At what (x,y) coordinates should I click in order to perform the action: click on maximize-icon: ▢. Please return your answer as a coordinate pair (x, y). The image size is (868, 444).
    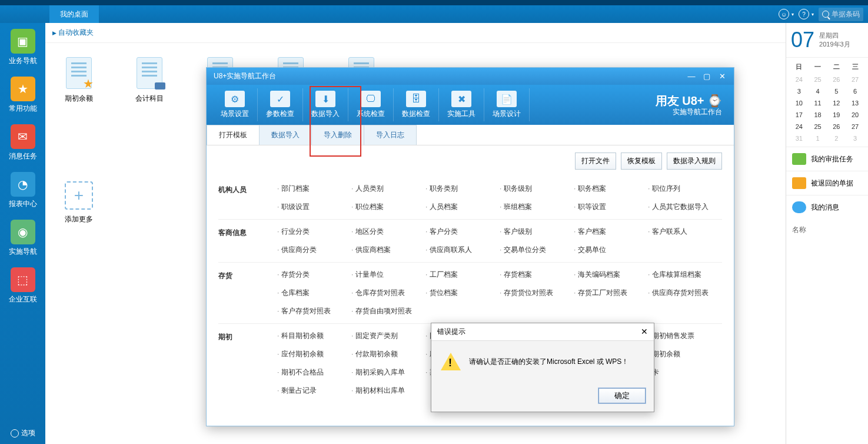
    Looking at the image, I should click on (707, 77).